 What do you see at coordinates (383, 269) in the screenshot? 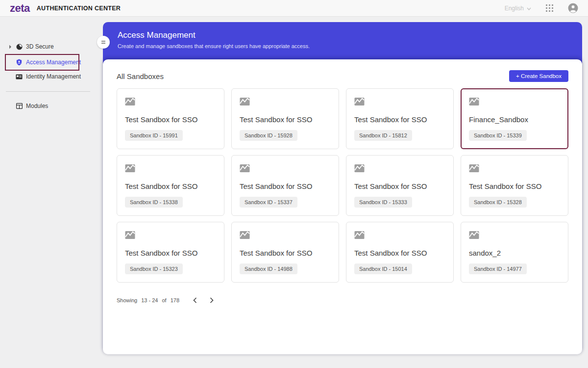
I see `sandbox-id-badge: Sandbox ID - 15014` at bounding box center [383, 269].